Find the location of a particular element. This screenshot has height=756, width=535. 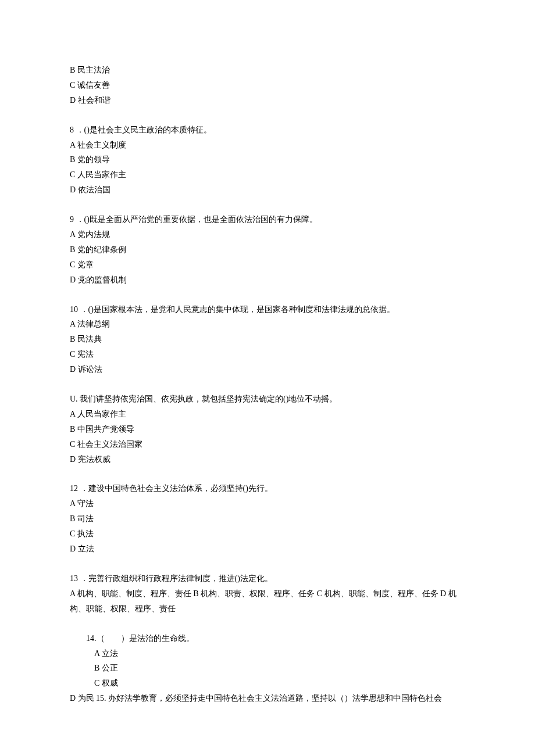

q9-option-b: B 党的纪律条例 is located at coordinates (268, 250).